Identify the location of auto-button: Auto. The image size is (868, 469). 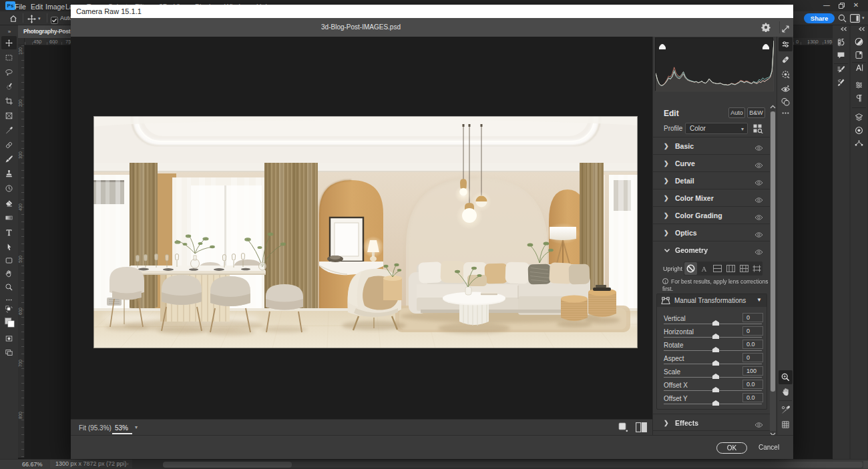
(737, 113).